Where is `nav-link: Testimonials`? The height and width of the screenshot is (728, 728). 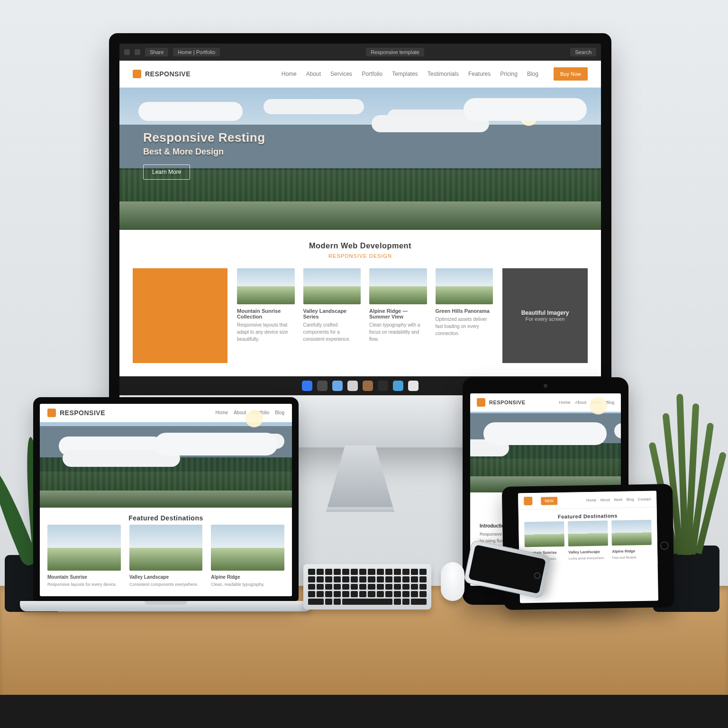
nav-link: Testimonials is located at coordinates (443, 74).